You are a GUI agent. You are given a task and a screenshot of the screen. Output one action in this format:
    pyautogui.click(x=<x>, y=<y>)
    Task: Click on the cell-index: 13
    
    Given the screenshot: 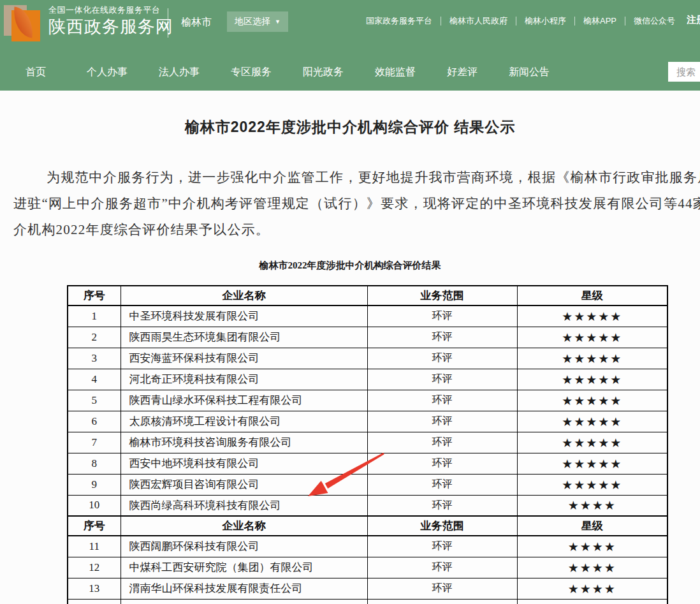 What is the action you would take?
    pyautogui.click(x=94, y=588)
    